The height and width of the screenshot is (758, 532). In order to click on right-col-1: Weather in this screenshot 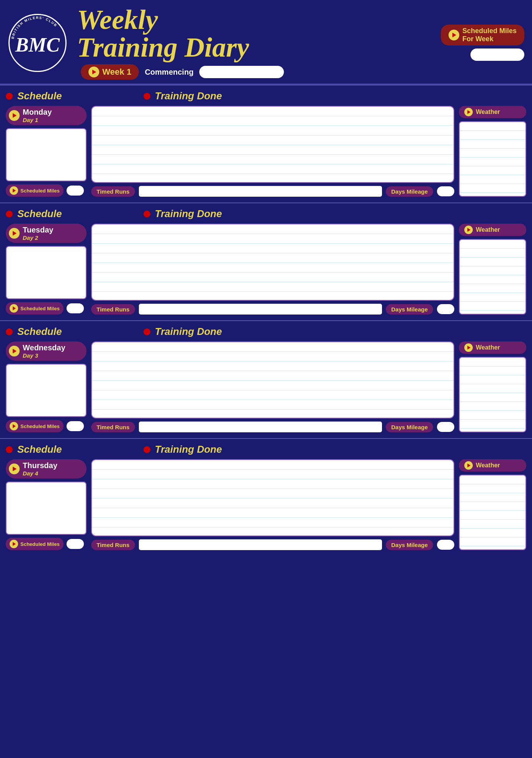, I will do `click(492, 269)`.